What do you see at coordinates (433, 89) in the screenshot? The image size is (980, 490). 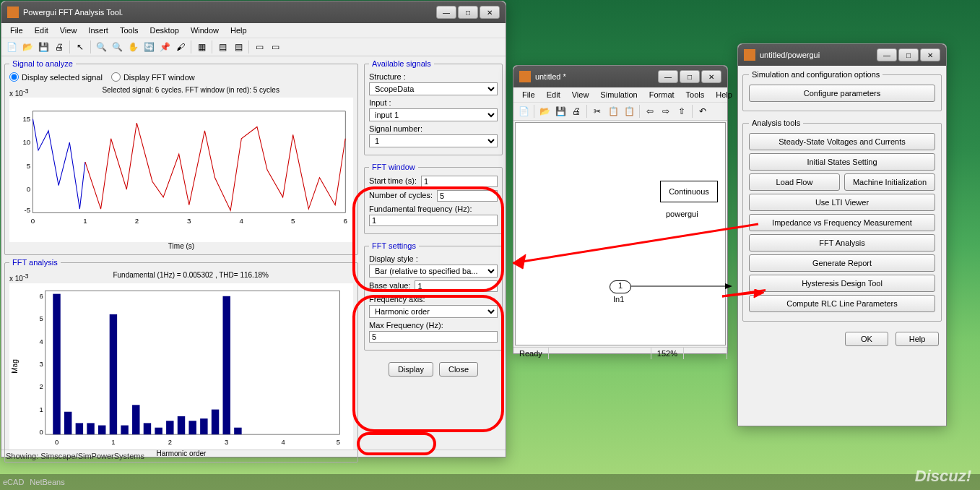 I see `structure-select: ScopeData` at bounding box center [433, 89].